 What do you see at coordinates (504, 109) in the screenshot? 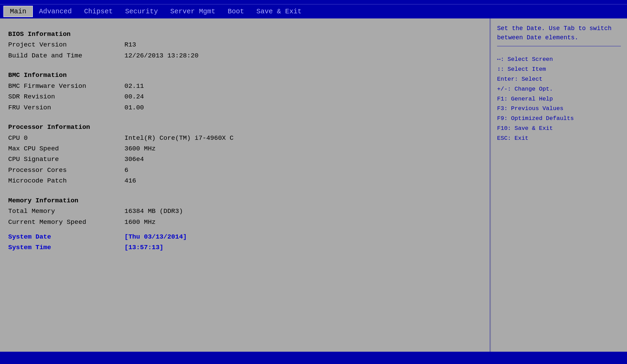
I see `key-label: F3:` at bounding box center [504, 109].